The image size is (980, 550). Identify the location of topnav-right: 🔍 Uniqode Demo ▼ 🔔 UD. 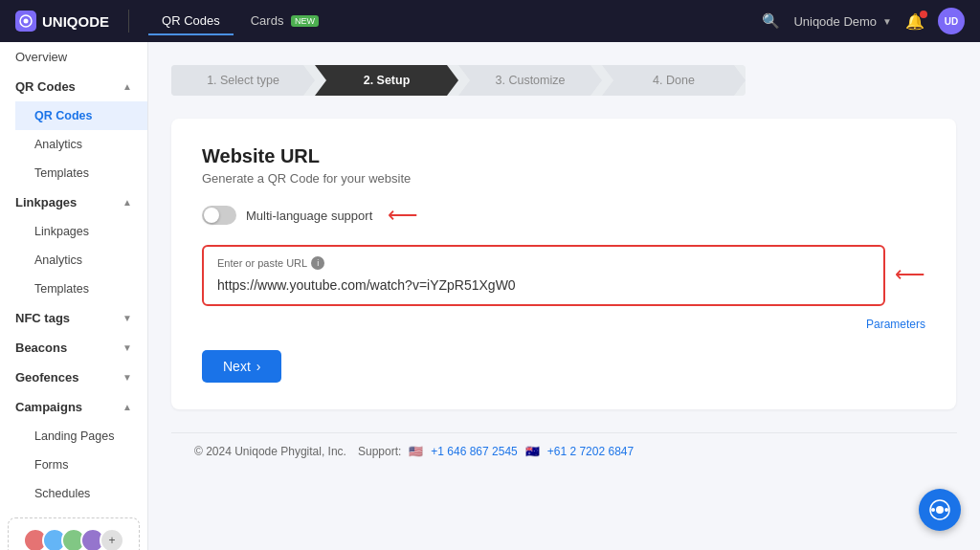
(863, 21).